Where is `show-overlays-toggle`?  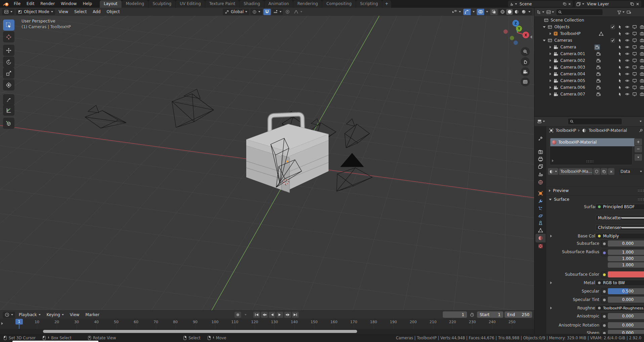
show-overlays-toggle is located at coordinates (480, 12).